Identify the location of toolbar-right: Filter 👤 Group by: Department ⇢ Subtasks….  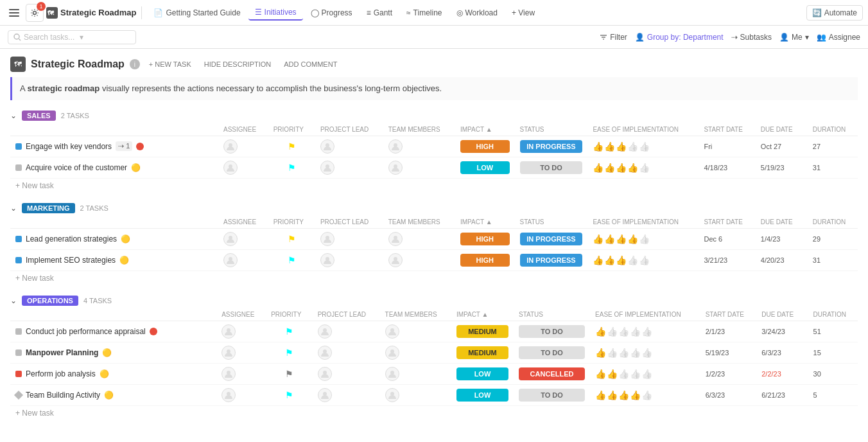
(730, 37).